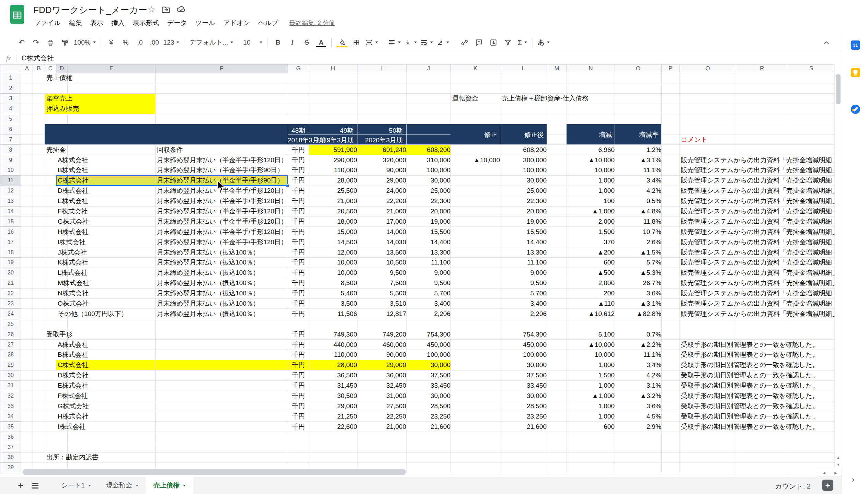 The image size is (868, 494). I want to click on row-header-35: 35, so click(11, 427).